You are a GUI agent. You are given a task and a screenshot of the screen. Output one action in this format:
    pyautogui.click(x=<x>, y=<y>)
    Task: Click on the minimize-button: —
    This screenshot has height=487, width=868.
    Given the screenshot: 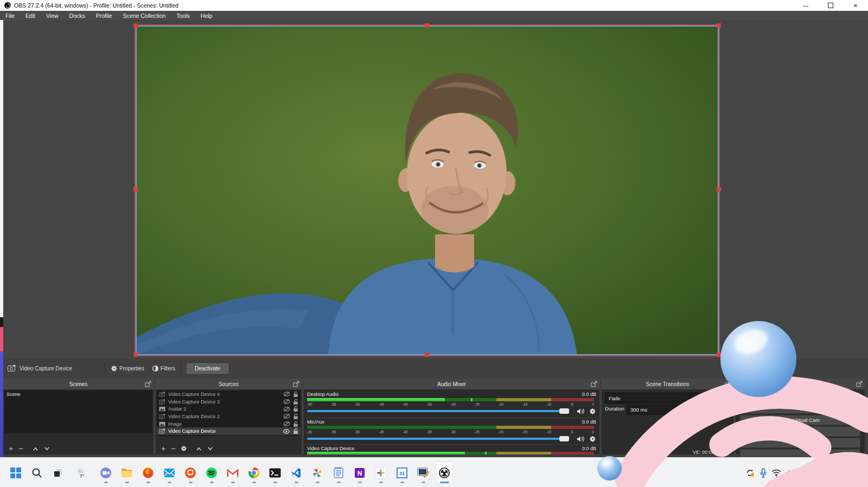 What is the action you would take?
    pyautogui.click(x=806, y=5)
    